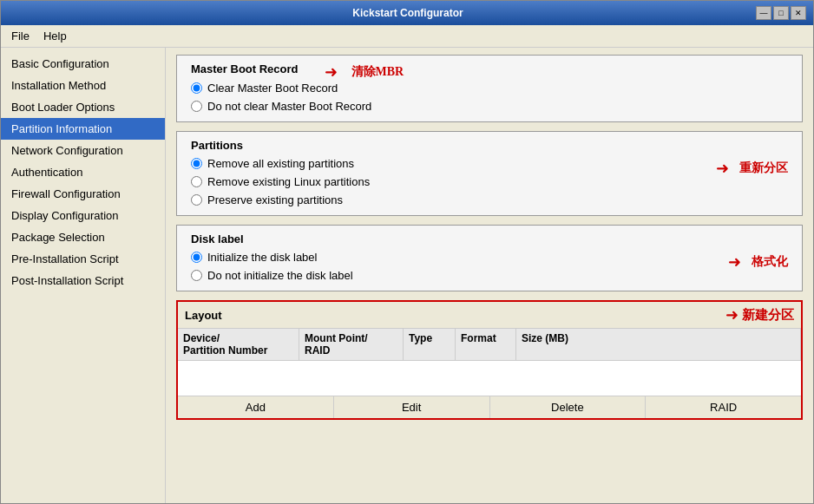 This screenshot has height=504, width=814. I want to click on sidebar-item-6: Firewall Configuration, so click(83, 194).